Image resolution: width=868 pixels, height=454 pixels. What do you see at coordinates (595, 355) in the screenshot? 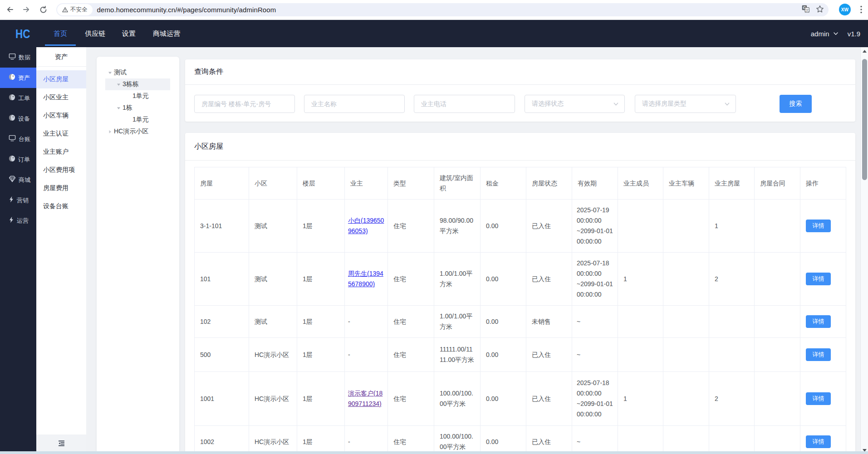
I see `cell-validity: ~` at bounding box center [595, 355].